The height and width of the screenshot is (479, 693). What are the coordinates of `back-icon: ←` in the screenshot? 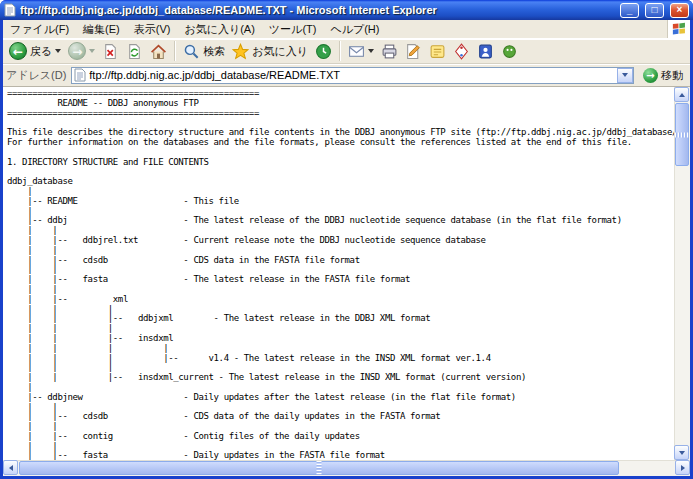 It's located at (18, 51).